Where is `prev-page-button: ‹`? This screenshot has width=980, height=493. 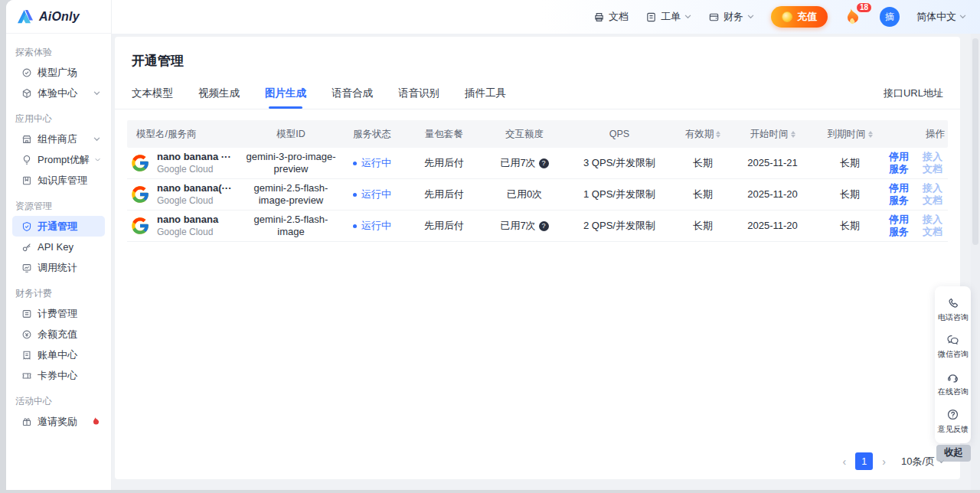 prev-page-button: ‹ is located at coordinates (845, 462).